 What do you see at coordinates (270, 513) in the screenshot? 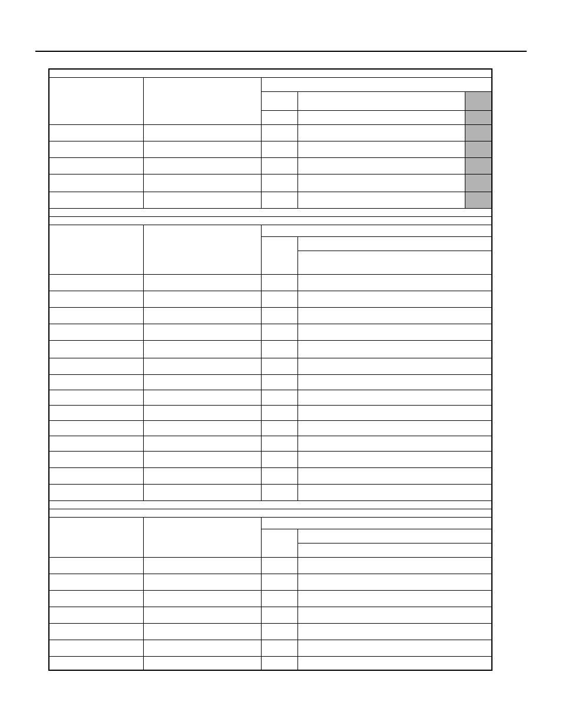
I see `block3-top-band` at bounding box center [270, 513].